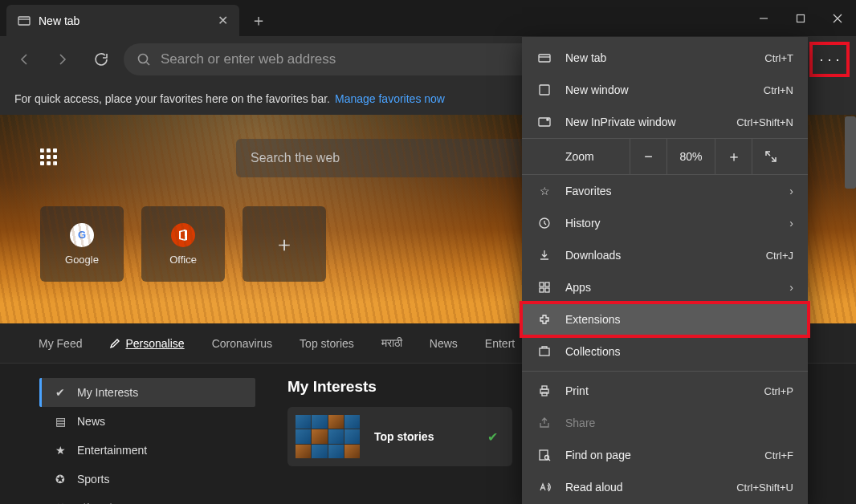 The image size is (856, 504). I want to click on settings-and-more-button: · · ·, so click(830, 59).